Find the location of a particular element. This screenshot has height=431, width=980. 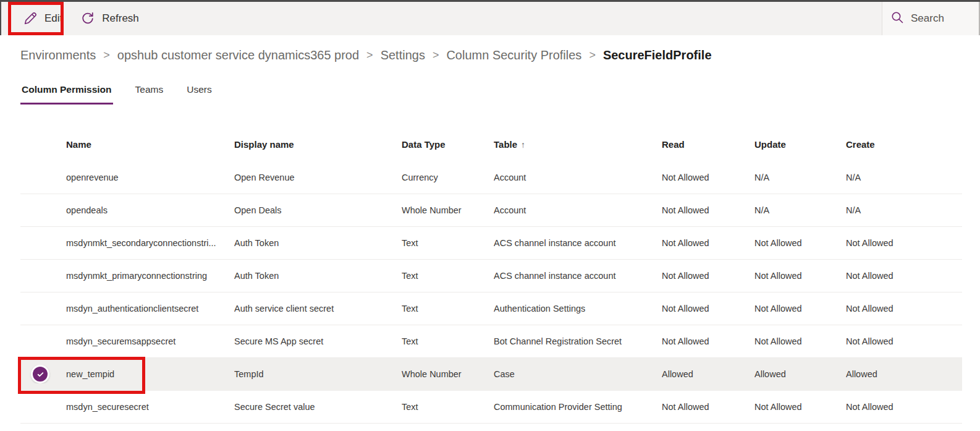

header-name: Name is located at coordinates (150, 145).